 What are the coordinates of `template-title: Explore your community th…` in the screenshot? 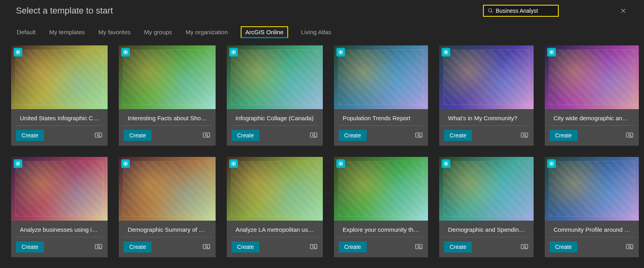 It's located at (381, 229).